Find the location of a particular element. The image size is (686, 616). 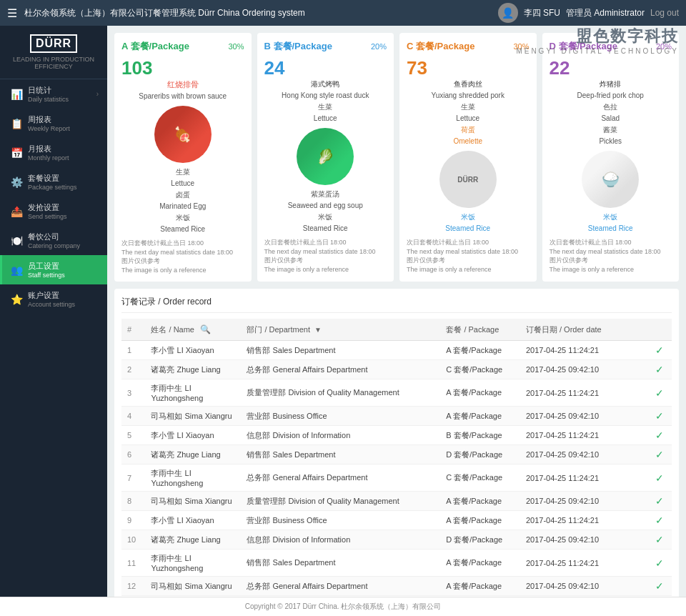

sidebar-item-weekly: 📋 周报表 Weekly Report is located at coordinates (54, 123).